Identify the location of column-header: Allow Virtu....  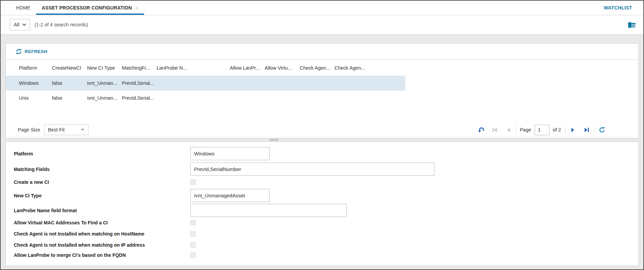
(282, 68).